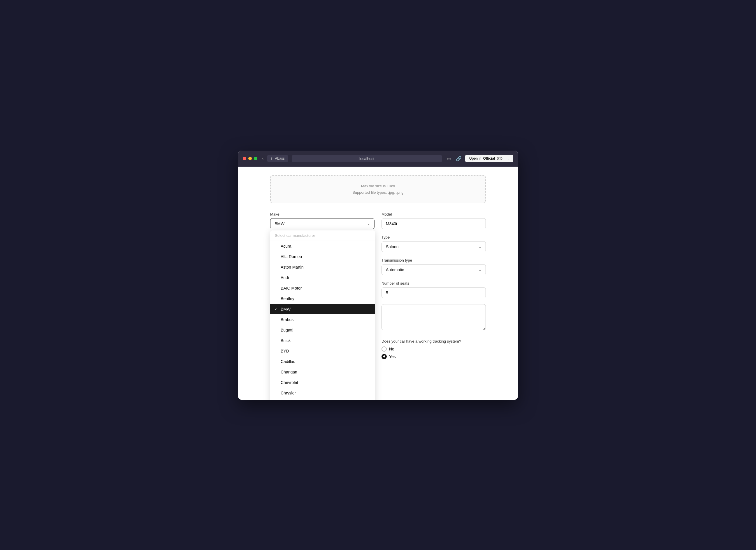  Describe the element at coordinates (323, 298) in the screenshot. I see `option-bentley: Bentley` at that location.